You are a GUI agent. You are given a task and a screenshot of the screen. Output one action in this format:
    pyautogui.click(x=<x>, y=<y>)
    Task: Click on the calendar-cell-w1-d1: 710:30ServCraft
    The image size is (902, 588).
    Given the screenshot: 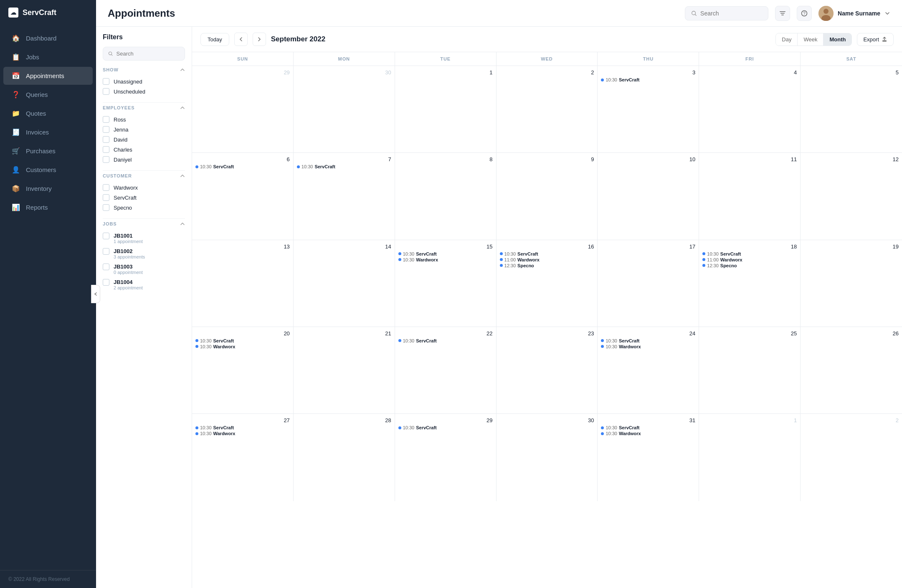 What is the action you would take?
    pyautogui.click(x=344, y=196)
    